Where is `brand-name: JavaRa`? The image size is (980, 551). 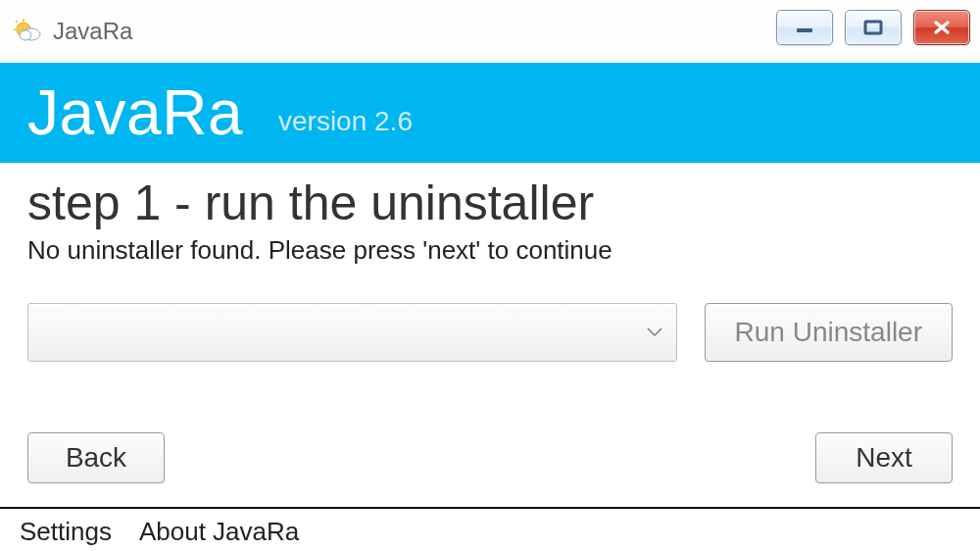
brand-name: JavaRa is located at coordinates (135, 113).